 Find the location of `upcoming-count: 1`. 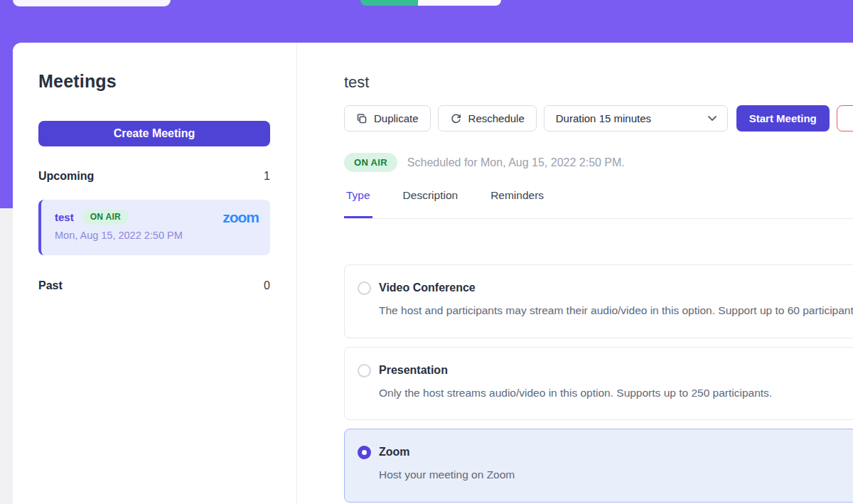

upcoming-count: 1 is located at coordinates (267, 176).